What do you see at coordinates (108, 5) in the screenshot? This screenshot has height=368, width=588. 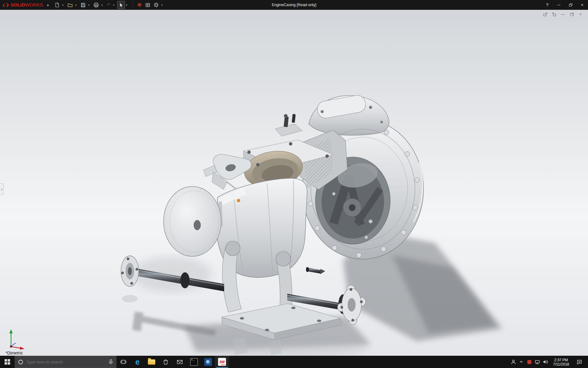 I see `undo-button: ↶` at bounding box center [108, 5].